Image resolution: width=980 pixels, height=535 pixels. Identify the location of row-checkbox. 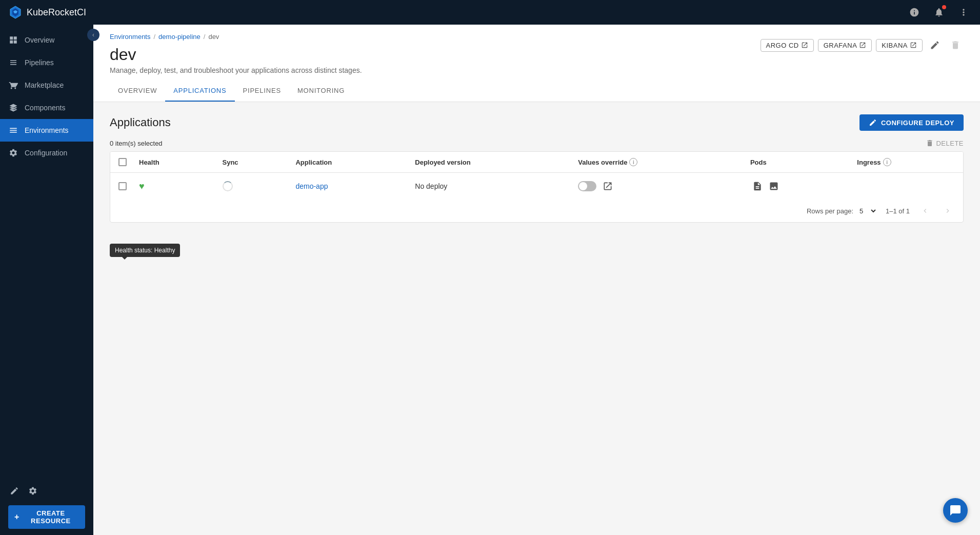
(123, 186).